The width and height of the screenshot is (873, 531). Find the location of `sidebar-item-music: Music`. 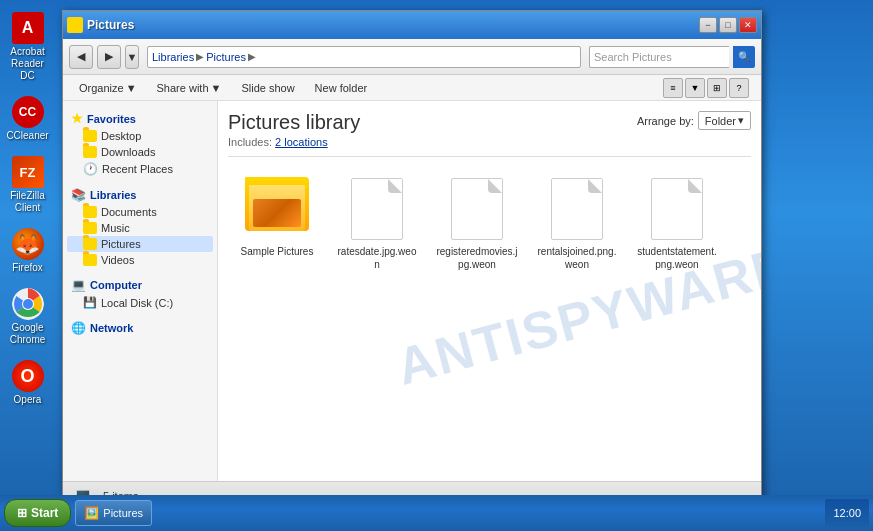

sidebar-item-music: Music is located at coordinates (140, 228).